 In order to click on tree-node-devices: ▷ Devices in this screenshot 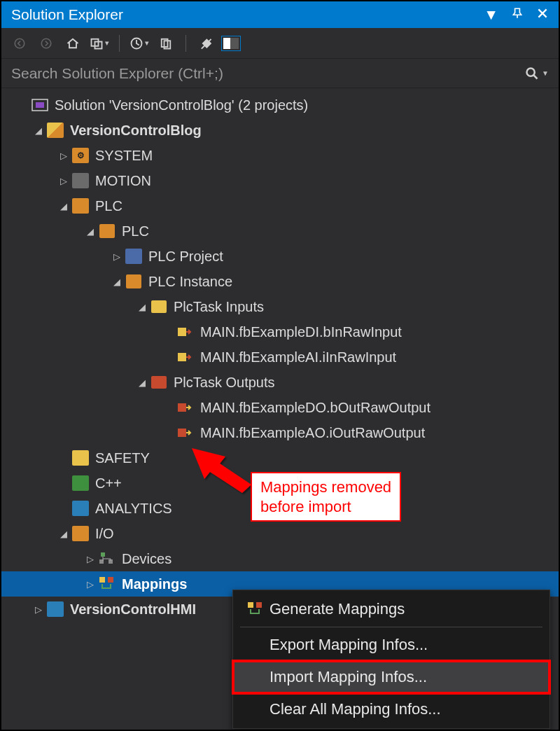, I will do `click(280, 559)`.